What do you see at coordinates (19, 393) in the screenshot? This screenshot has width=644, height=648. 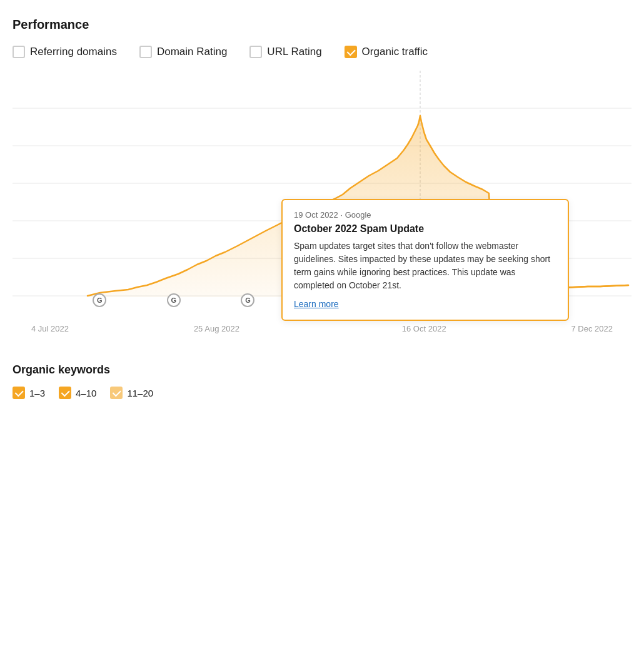 I see `kw-checkbox-1-3-box` at bounding box center [19, 393].